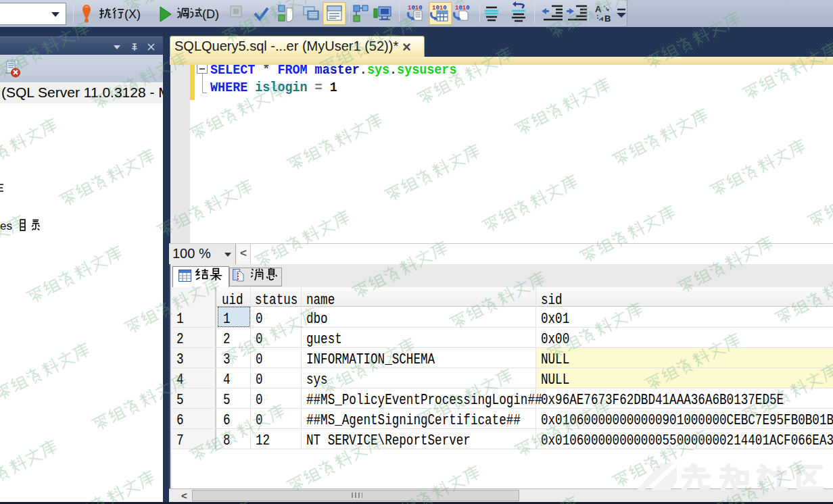 Image resolution: width=833 pixels, height=504 pixels. What do you see at coordinates (607, 19) in the screenshot?
I see `svg-text: B` at bounding box center [607, 19].